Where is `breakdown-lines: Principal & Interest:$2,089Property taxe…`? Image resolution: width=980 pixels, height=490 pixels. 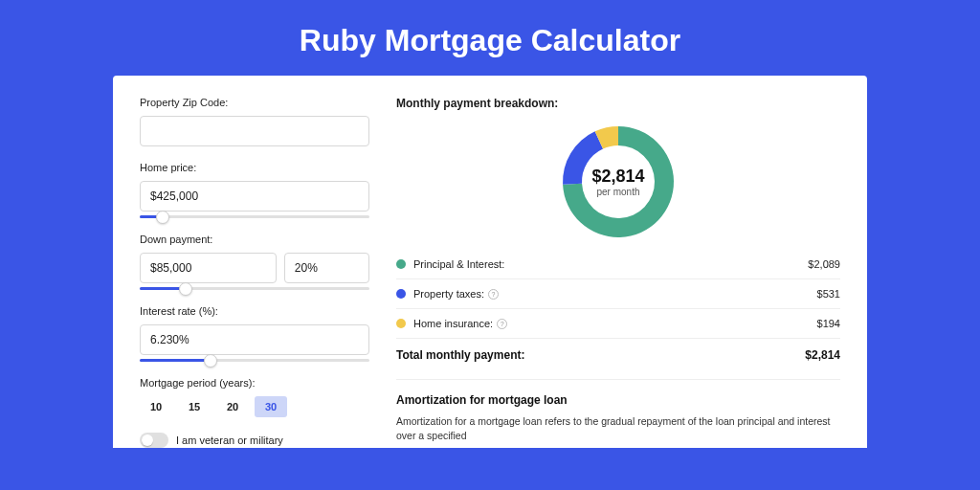 breakdown-lines: Principal & Interest:$2,089Property taxe… is located at coordinates (618, 294).